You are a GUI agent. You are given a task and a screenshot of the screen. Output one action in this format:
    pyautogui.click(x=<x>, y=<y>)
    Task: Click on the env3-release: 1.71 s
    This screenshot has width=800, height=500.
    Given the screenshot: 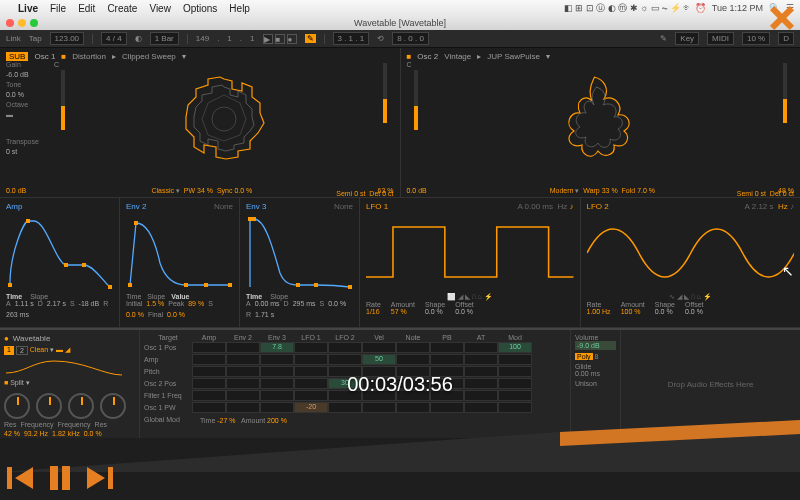 What is the action you would take?
    pyautogui.click(x=264, y=314)
    